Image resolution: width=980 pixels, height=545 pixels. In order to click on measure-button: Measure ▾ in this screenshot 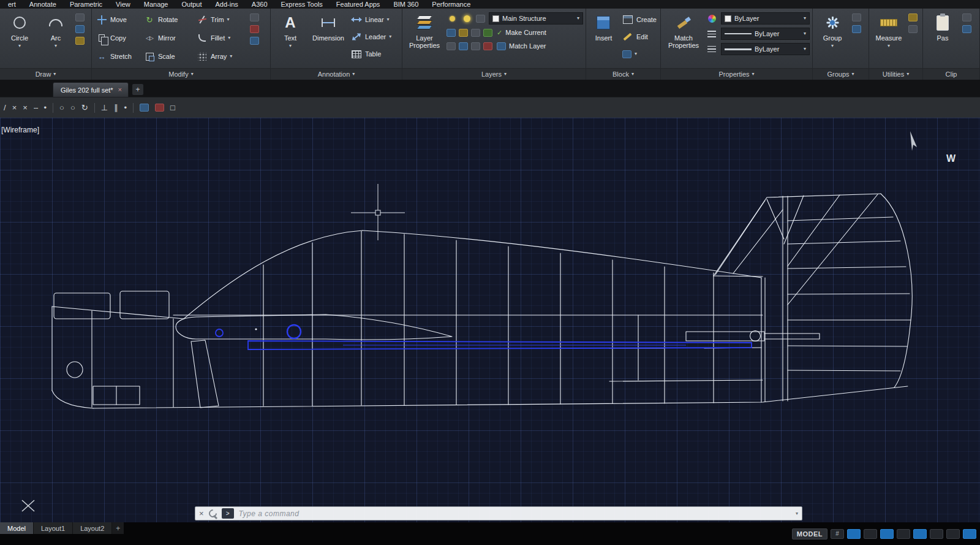, I will do `click(889, 29)`.